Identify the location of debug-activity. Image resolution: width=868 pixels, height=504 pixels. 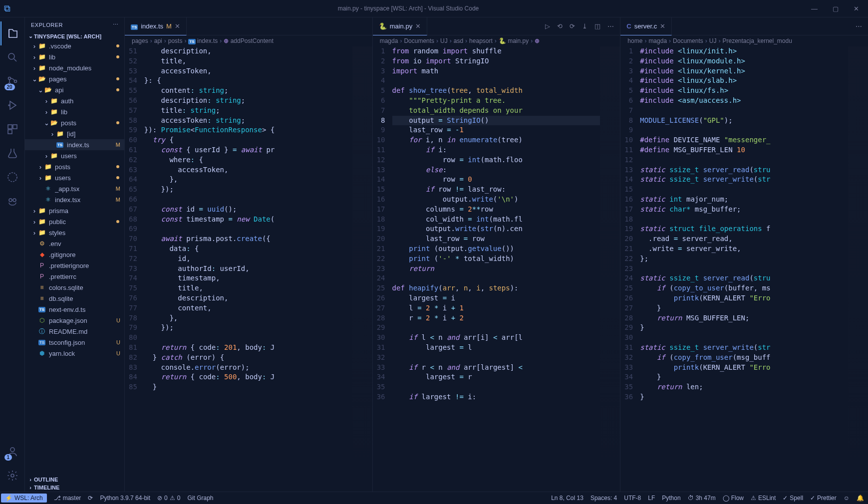
(12, 105).